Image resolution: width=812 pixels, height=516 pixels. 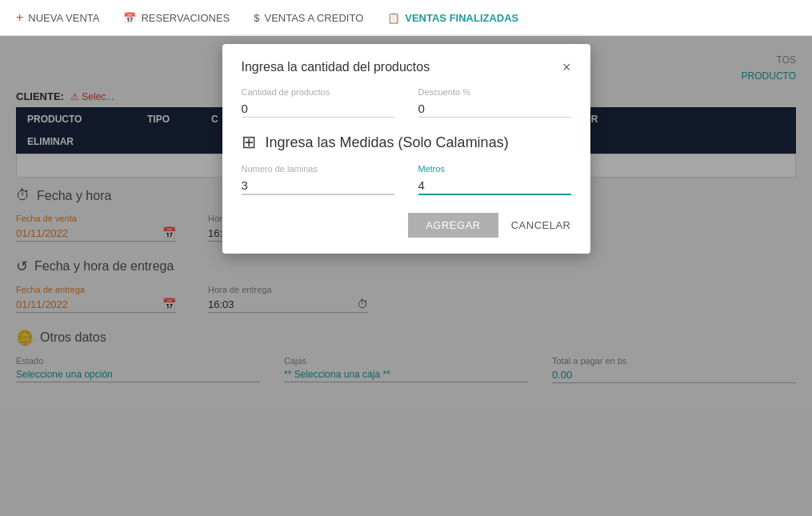 What do you see at coordinates (406, 226) in the screenshot?
I see `modal-actions: AGREGAR CANCELAR` at bounding box center [406, 226].